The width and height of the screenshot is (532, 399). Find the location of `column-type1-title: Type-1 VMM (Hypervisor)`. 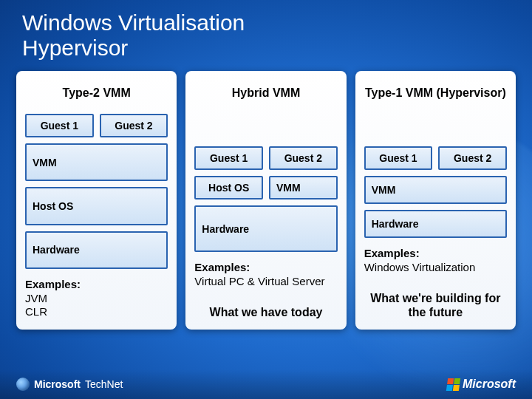

column-type1-title: Type-1 VMM (Hypervisor) is located at coordinates (436, 93).